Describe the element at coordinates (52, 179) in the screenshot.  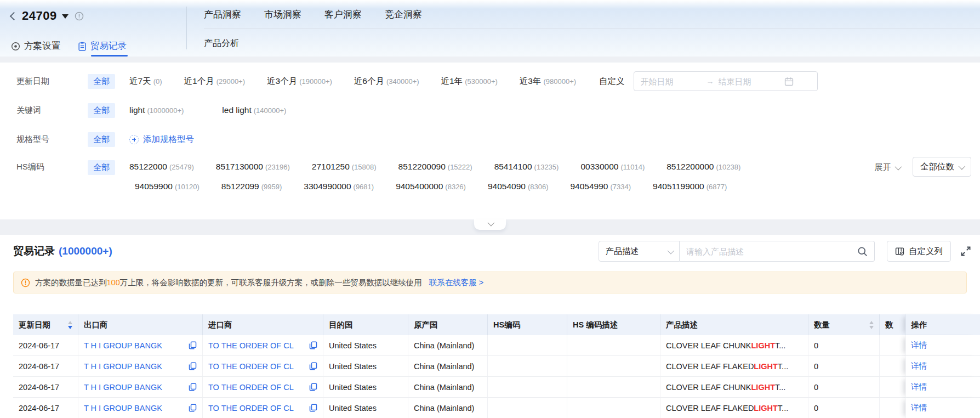
I see `filter-label: HS编码` at that location.